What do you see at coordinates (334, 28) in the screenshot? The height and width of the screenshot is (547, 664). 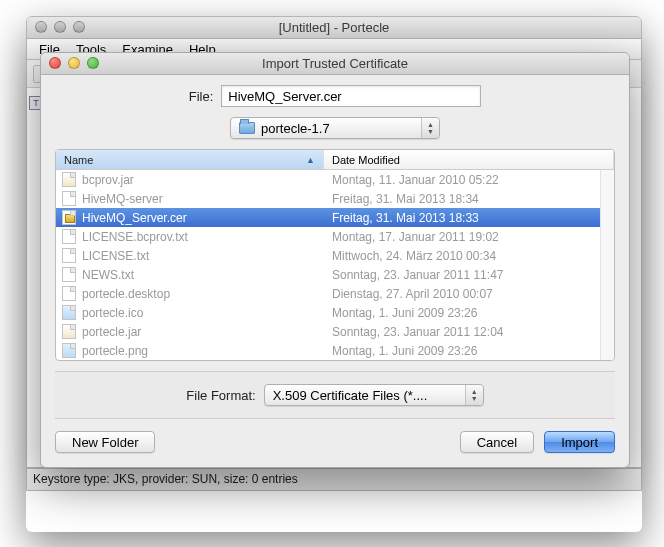 I see `main-titlebar: [Untitled] - Portecle` at bounding box center [334, 28].